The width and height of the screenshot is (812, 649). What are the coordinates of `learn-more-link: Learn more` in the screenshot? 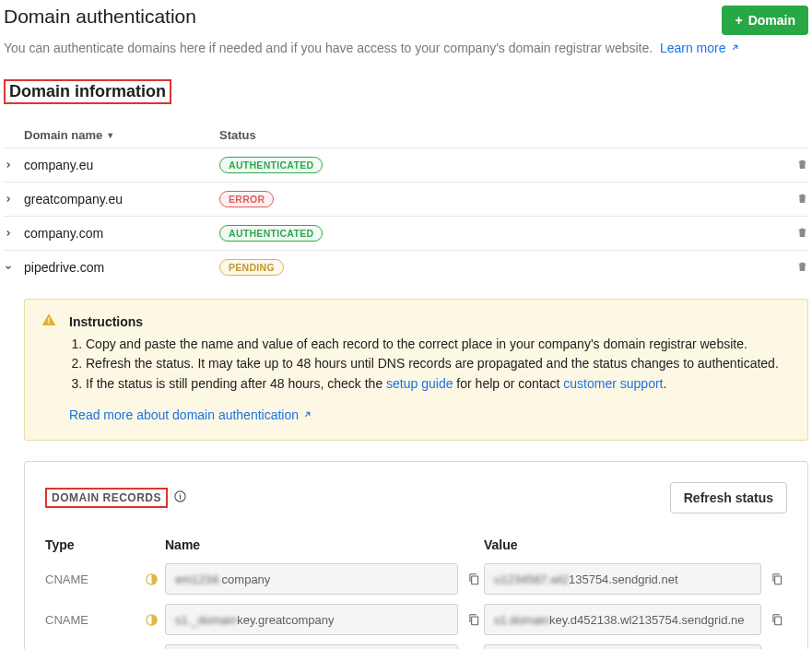 It's located at (700, 48).